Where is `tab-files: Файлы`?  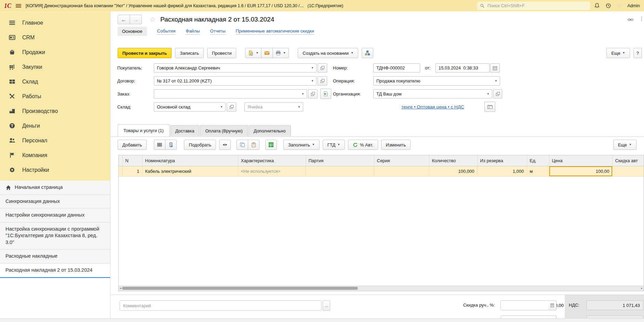
tab-files: Файлы is located at coordinates (193, 31).